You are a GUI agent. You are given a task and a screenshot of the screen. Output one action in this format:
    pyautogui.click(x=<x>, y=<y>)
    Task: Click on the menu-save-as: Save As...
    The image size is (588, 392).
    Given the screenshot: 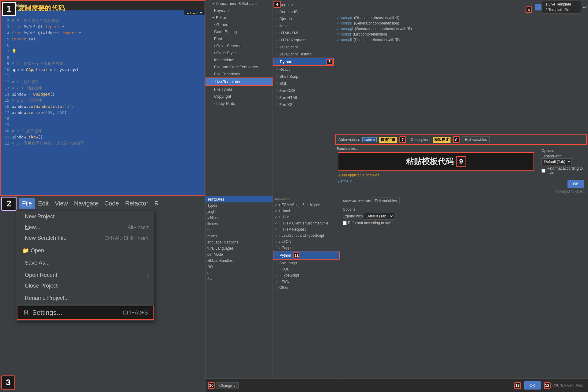 What is the action you would take?
    pyautogui.click(x=85, y=263)
    